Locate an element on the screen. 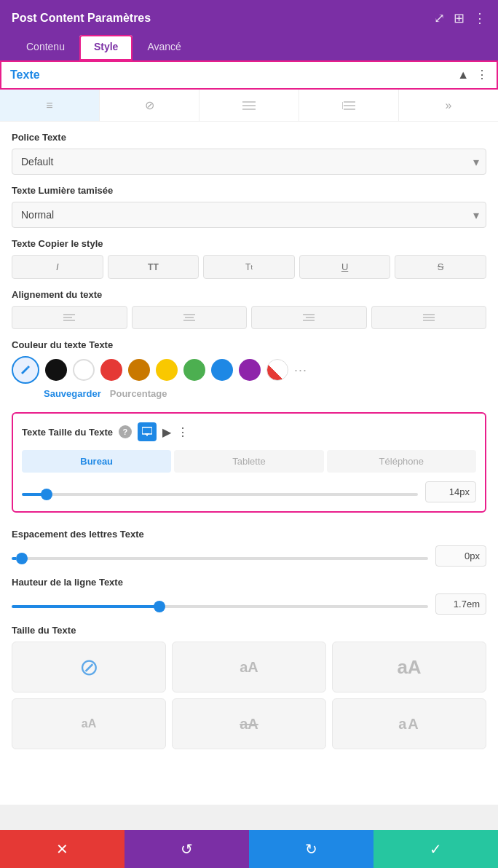  alignement-texte-label: Alignement du texte is located at coordinates (249, 293).